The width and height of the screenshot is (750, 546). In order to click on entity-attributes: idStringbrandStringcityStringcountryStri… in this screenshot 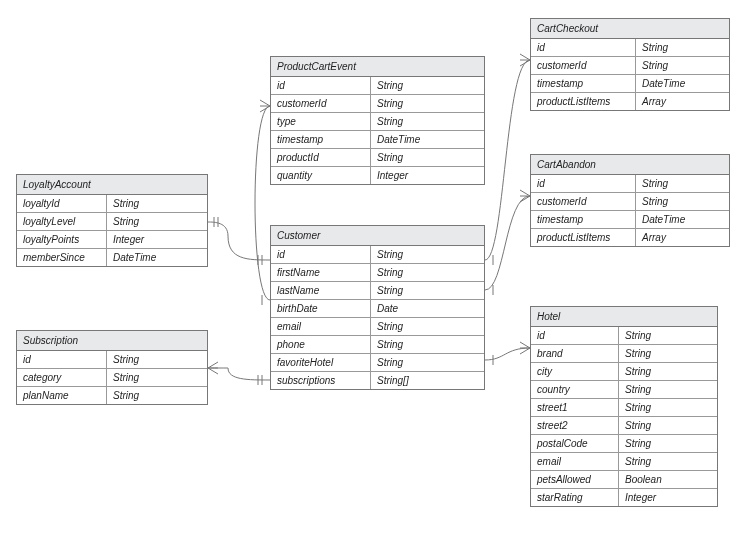, I will do `click(624, 416)`.